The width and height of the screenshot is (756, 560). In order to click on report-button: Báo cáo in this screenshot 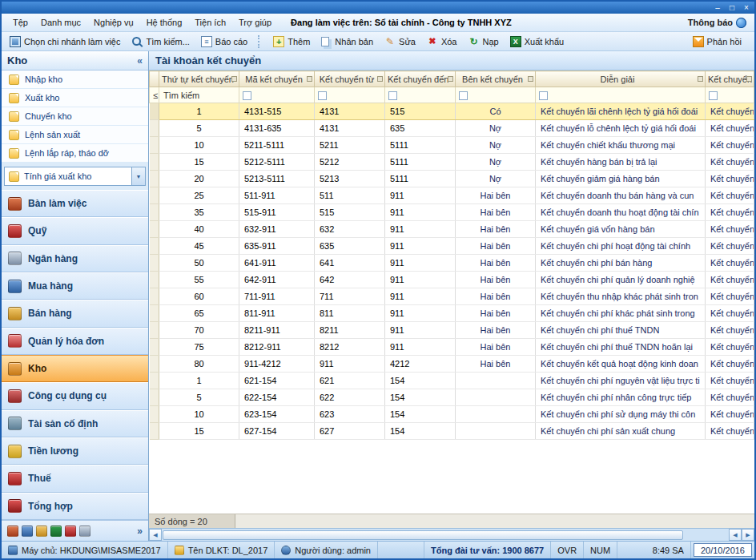, I will do `click(224, 42)`.